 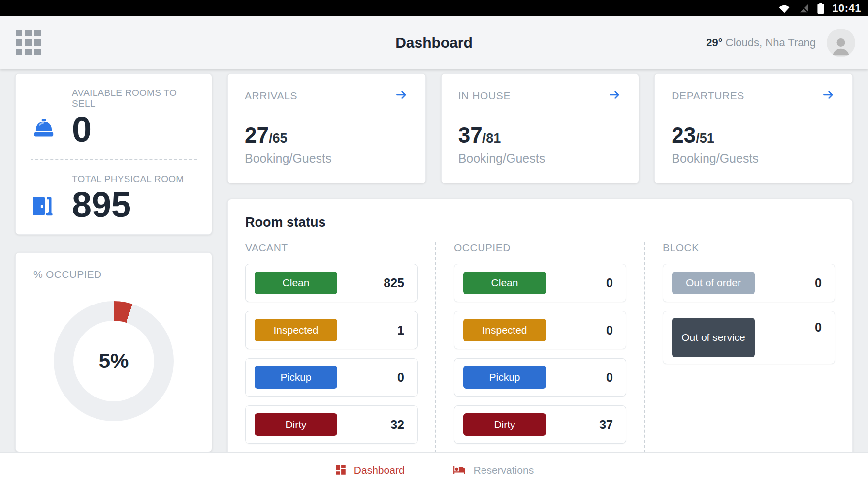 I want to click on wifi-icon, so click(x=784, y=8).